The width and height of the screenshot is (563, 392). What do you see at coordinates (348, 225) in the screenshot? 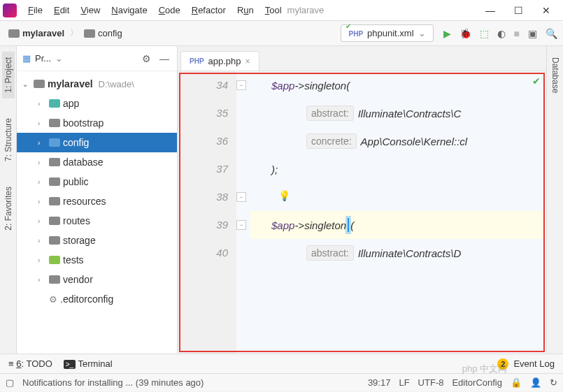
I see `cursor` at bounding box center [348, 225].